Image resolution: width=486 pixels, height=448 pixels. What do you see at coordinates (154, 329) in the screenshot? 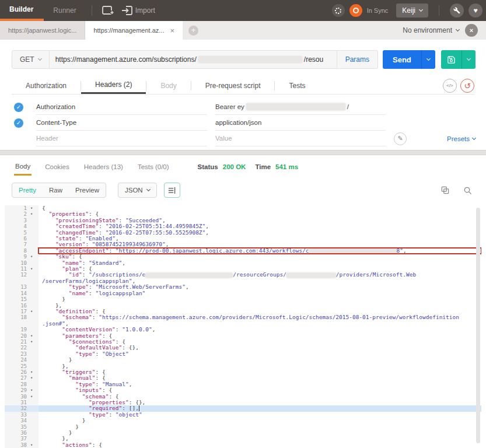
I see `json-punctuation: ,` at bounding box center [154, 329].